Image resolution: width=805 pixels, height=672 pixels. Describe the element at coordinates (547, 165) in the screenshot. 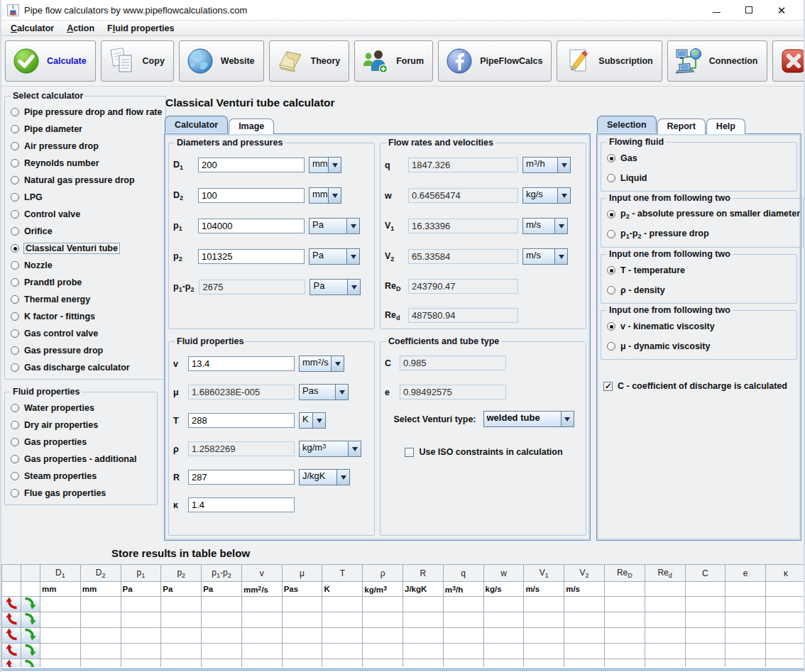

I see `q-unit-select: m3/h` at that location.